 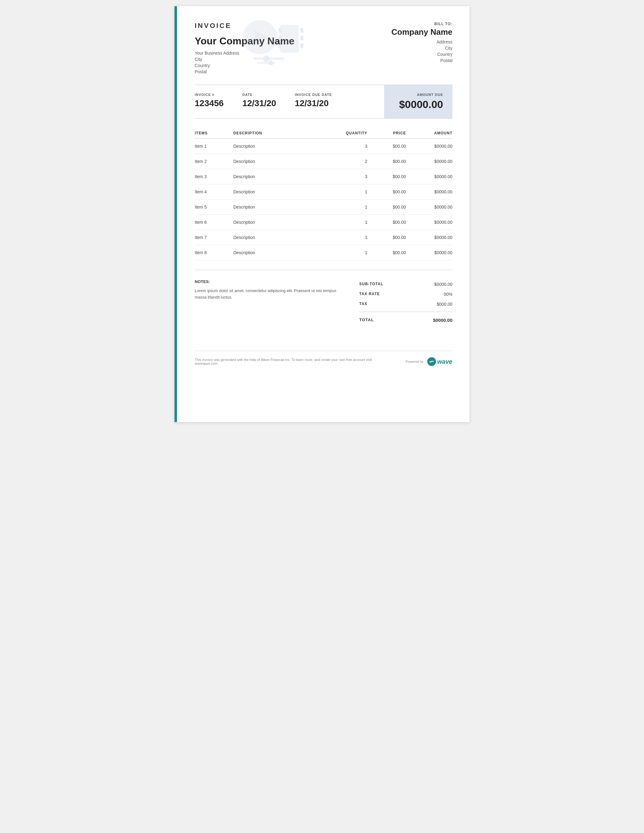 What do you see at coordinates (209, 95) in the screenshot?
I see `invoice-number-label: INVOICE #` at bounding box center [209, 95].